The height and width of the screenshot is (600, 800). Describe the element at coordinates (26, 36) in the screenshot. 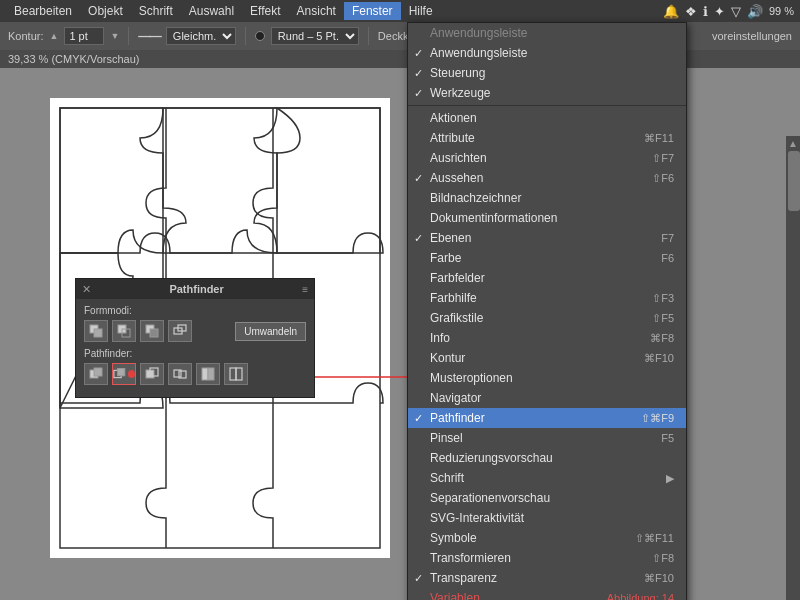

I see `kontur-label: Kontur:` at that location.